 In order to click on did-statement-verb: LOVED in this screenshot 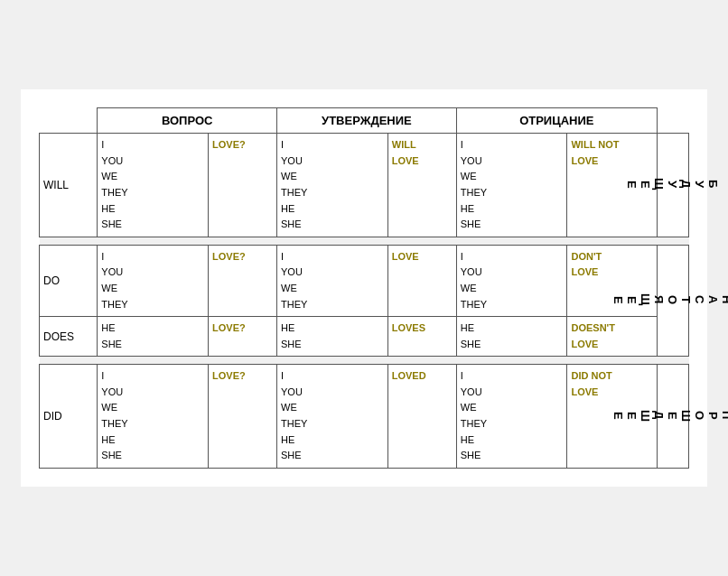, I will do `click(422, 417)`.